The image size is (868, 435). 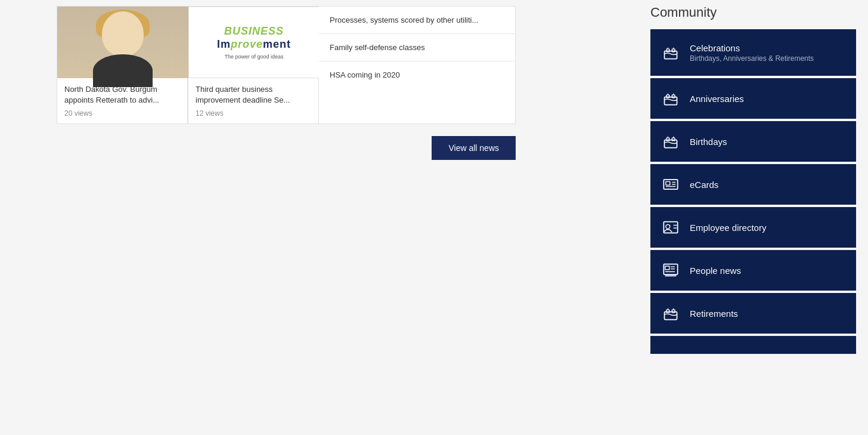 I want to click on retirements-label: Retirements, so click(x=714, y=314).